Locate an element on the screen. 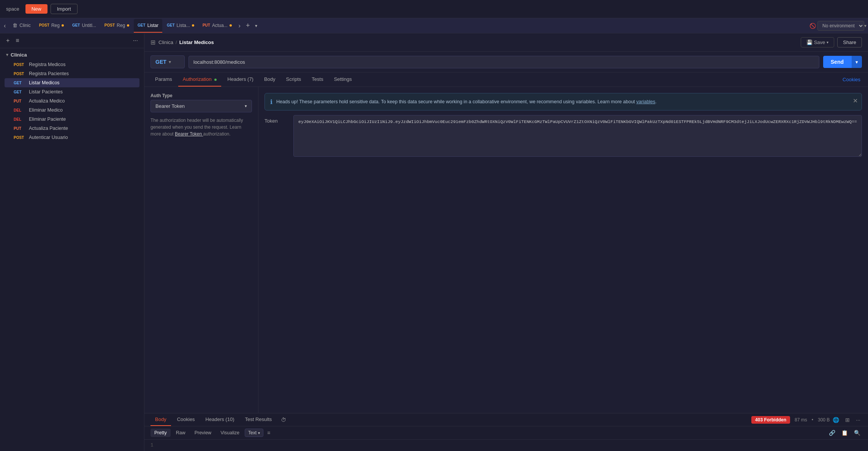 This screenshot has height=451, width=868. wrap-lines-button: ≡ is located at coordinates (269, 433).